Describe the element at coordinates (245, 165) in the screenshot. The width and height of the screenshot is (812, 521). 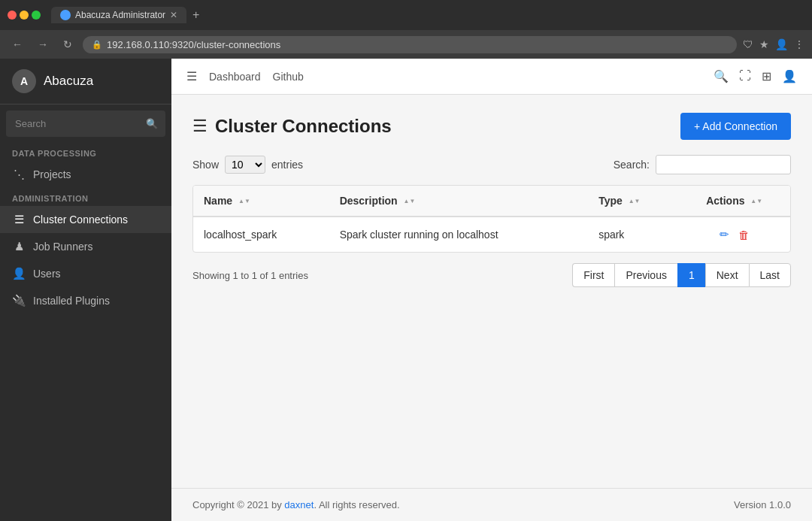
I see `entries-select: 10 25 50 100` at that location.